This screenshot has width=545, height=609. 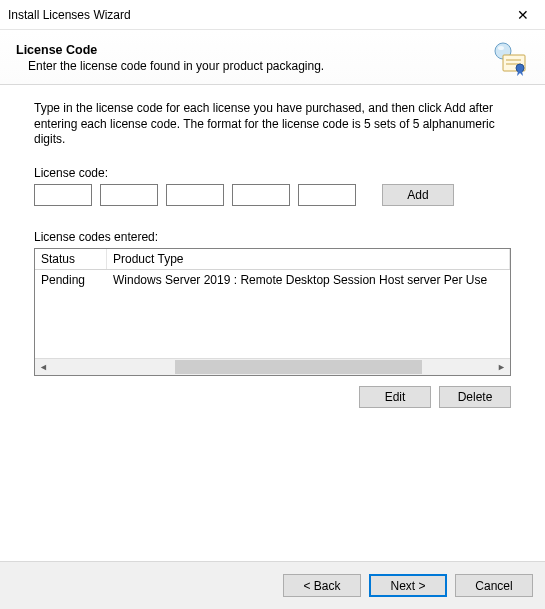 I want to click on edit-button: Edit, so click(x=395, y=397).